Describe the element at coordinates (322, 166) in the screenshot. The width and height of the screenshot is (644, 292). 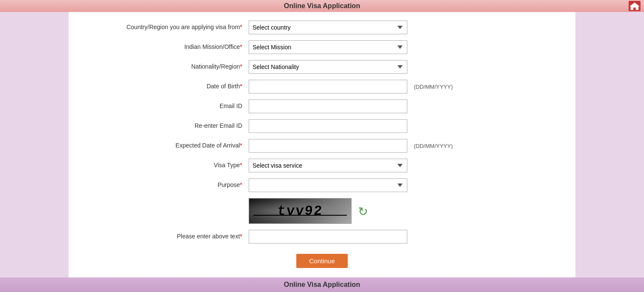
I see `visa-type-row: Visa Type* Select visa service` at that location.